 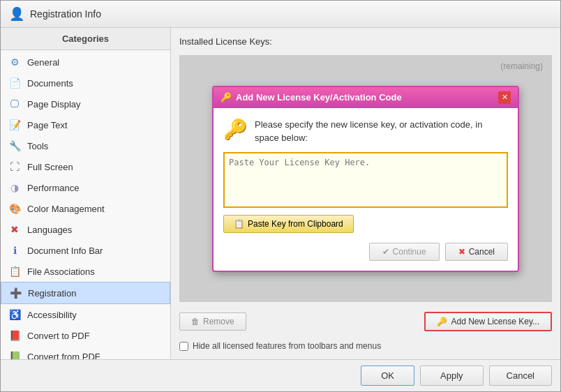 I want to click on sidebar-item-page-text: 📝Page Text, so click(x=85, y=125).